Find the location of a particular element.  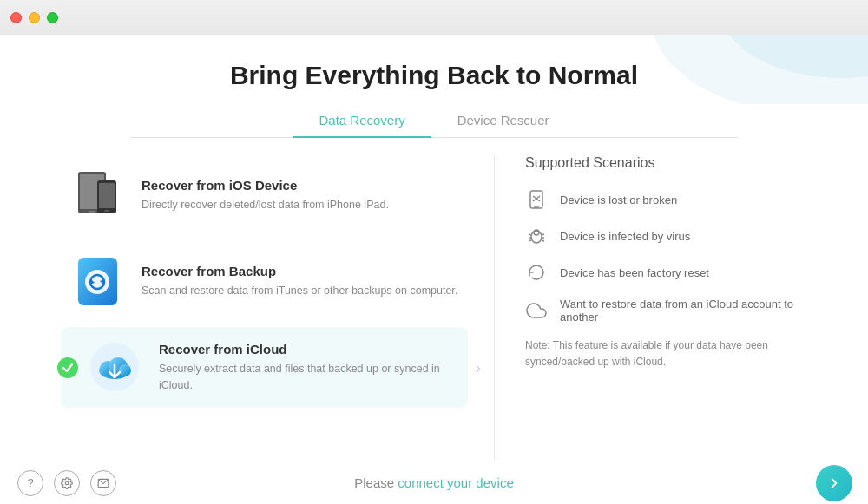

scenarios-title: Supported Scenarios is located at coordinates (667, 163).